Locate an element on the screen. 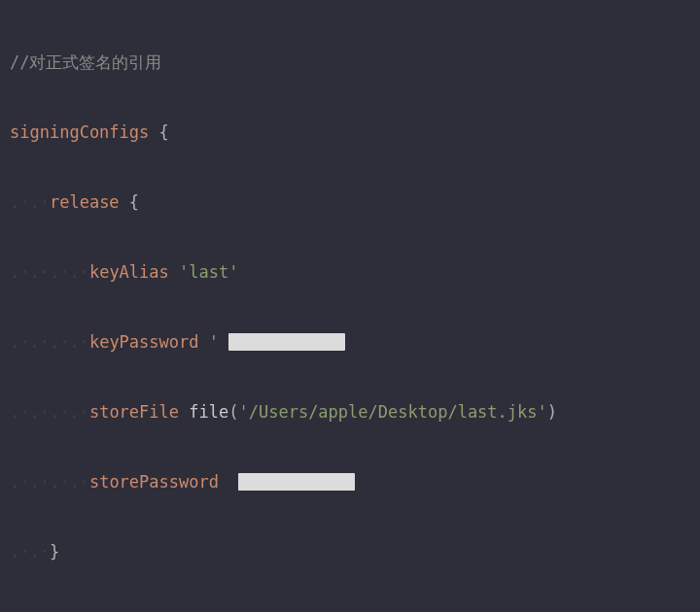  keyword: release is located at coordinates (85, 202).